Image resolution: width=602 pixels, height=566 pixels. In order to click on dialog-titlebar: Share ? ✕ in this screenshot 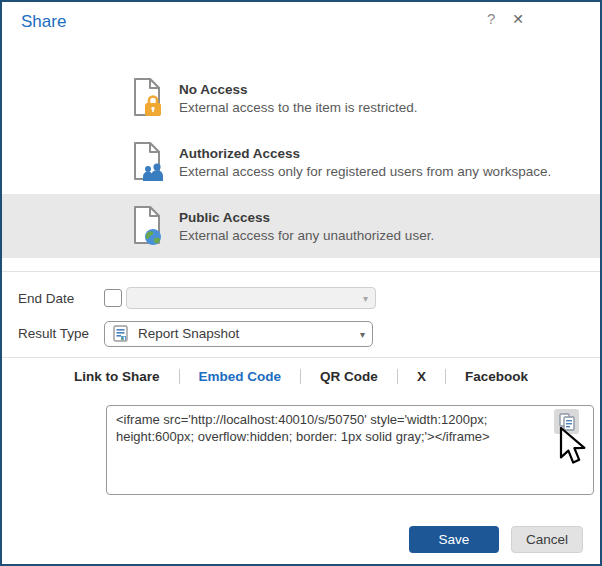, I will do `click(301, 24)`.